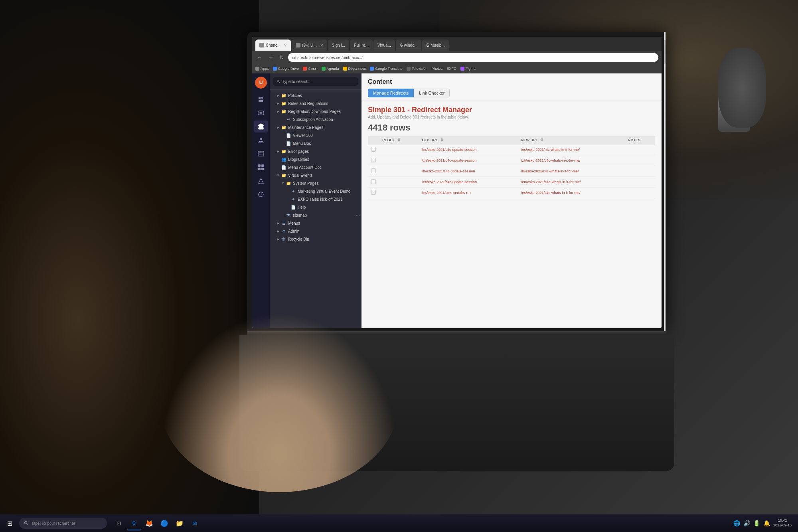 The image size is (798, 532). What do you see at coordinates (261, 194) in the screenshot?
I see `sidebar-icon-help: ?` at bounding box center [261, 194].